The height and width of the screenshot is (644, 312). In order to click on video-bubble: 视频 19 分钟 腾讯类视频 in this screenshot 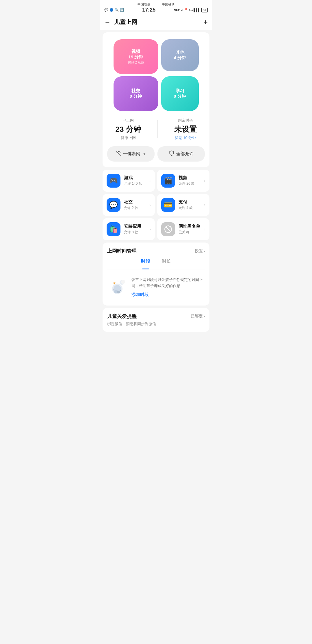, I will do `click(136, 57)`.